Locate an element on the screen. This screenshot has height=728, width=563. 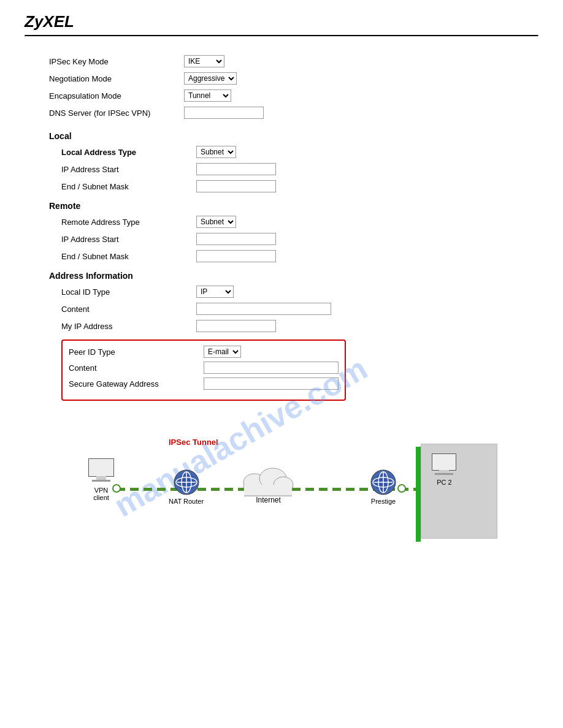
peer-id-type-row: Peer ID Type IP DNS E-mail is located at coordinates (204, 352).